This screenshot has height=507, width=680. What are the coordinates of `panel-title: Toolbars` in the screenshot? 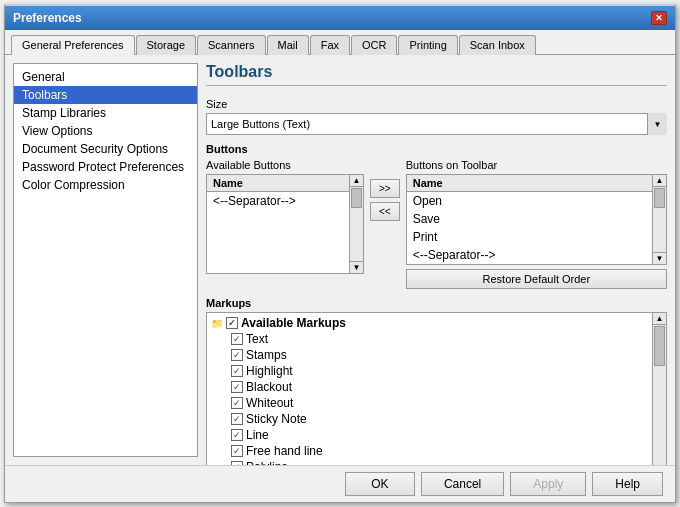 It's located at (436, 74).